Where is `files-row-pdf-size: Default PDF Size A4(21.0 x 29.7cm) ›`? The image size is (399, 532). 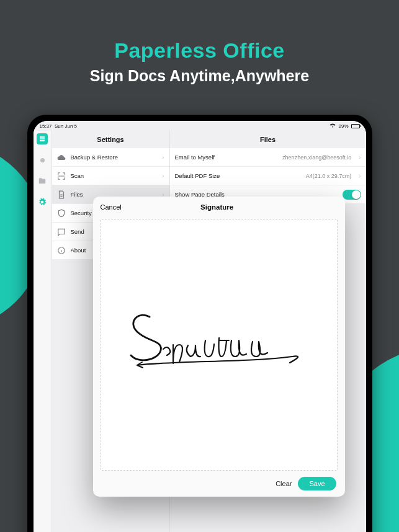 files-row-pdf-size: Default PDF Size A4(21.0 x 29.7cm) › is located at coordinates (268, 176).